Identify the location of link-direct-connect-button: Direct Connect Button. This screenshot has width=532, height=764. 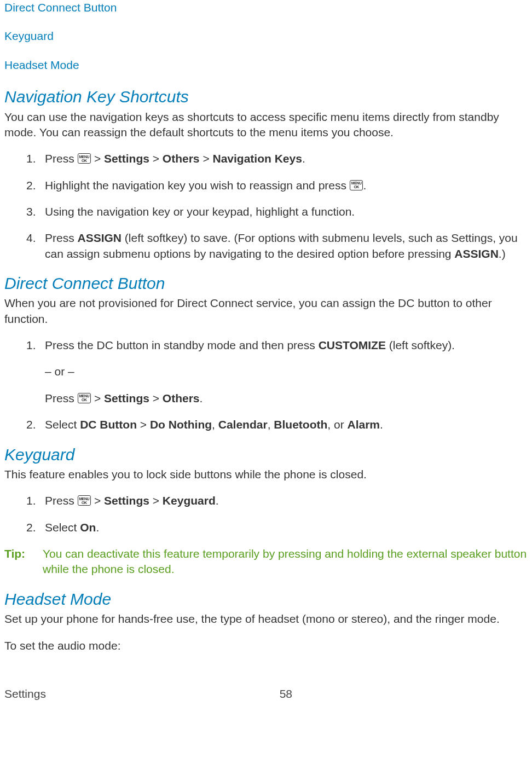
(266, 8).